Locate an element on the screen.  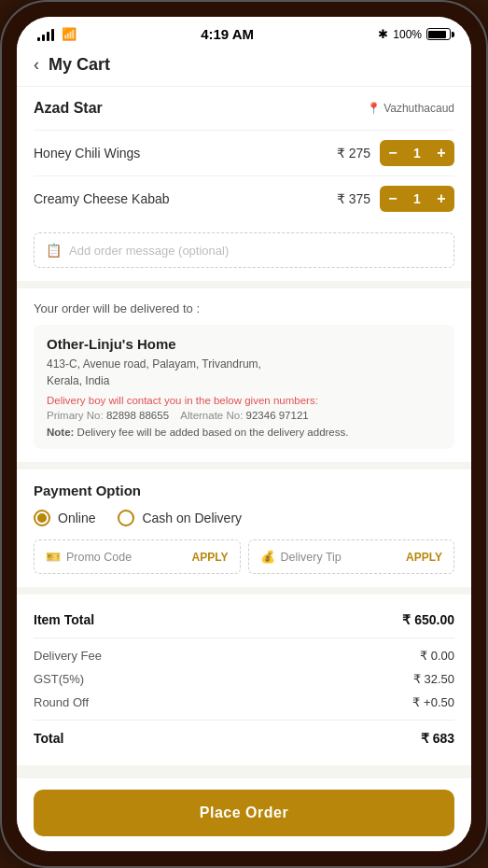
payment-title: Payment Option is located at coordinates (244, 491).